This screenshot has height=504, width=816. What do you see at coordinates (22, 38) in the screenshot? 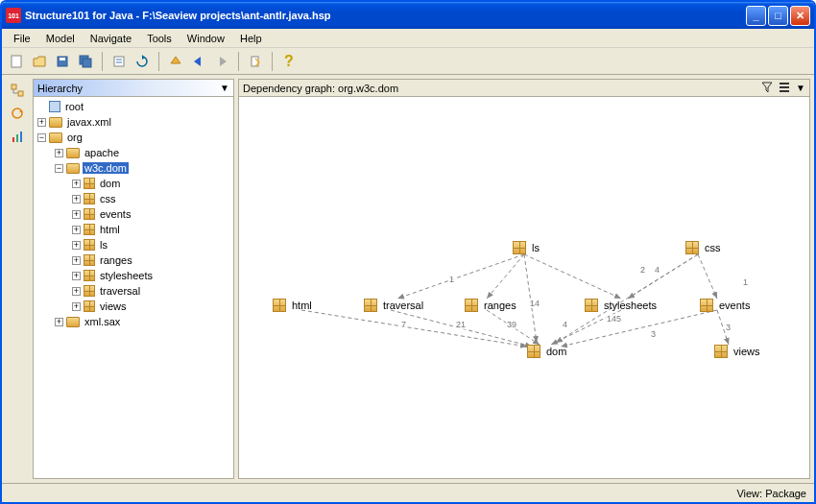
I see `menu-file: File` at bounding box center [22, 38].